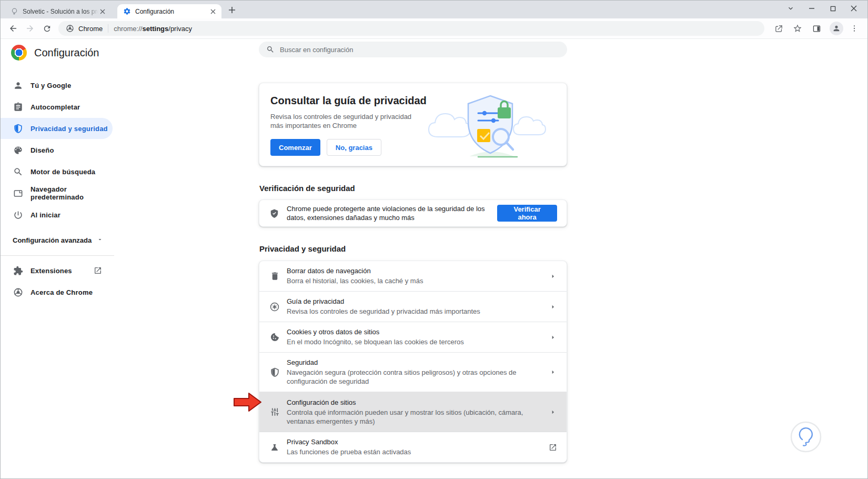 This screenshot has width=868, height=479. I want to click on settings-gear-icon, so click(127, 12).